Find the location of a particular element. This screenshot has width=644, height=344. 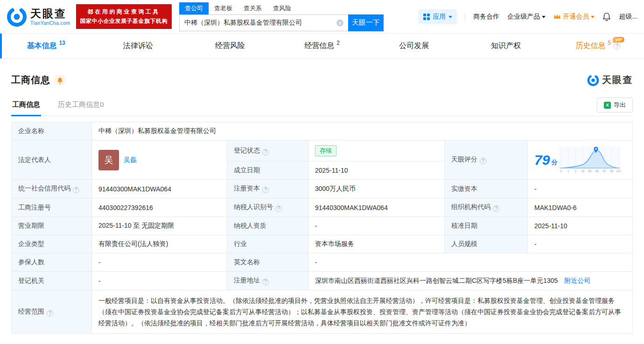

business-cooperation-link: 商务合作 is located at coordinates (486, 17).